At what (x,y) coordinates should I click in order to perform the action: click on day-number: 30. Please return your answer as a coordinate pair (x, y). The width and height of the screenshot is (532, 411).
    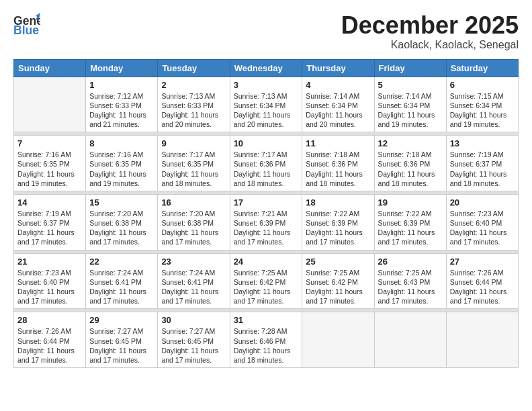
    Looking at the image, I should click on (193, 320).